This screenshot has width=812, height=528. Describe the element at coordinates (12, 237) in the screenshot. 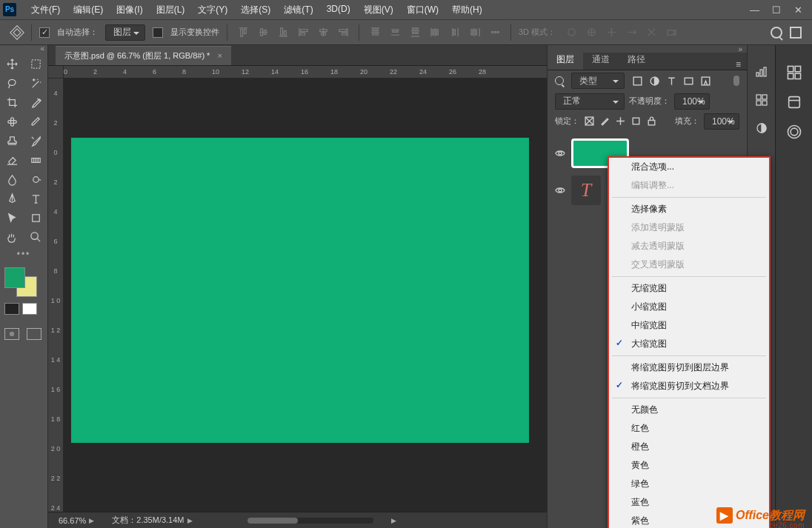

I see `hand-tool` at that location.